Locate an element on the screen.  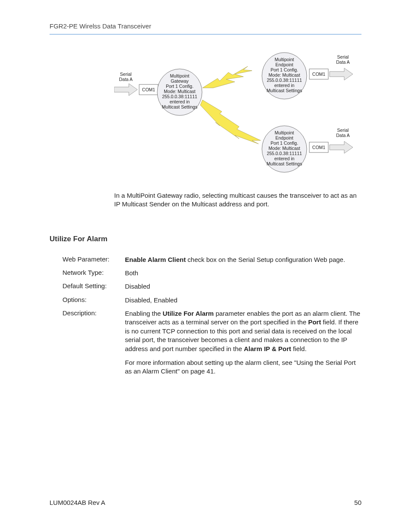
com1-right-2: COM1 Serial Data A is located at coordinates (331, 140).